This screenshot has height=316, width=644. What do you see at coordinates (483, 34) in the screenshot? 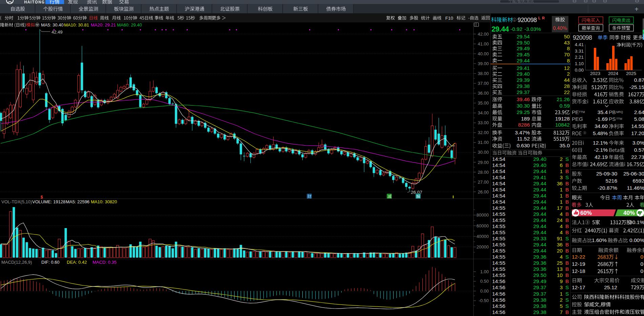
I see `svg-text: 42.00` at bounding box center [483, 34].